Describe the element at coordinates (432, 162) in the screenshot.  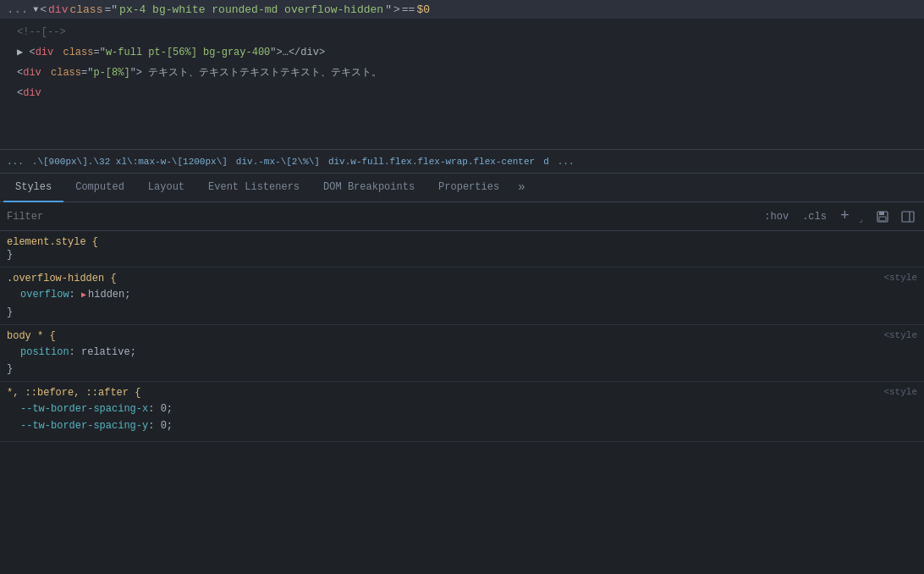
I see `breadcrumb-item-2: div.w-full.flex.flex-wrap.flex-center` at that location.